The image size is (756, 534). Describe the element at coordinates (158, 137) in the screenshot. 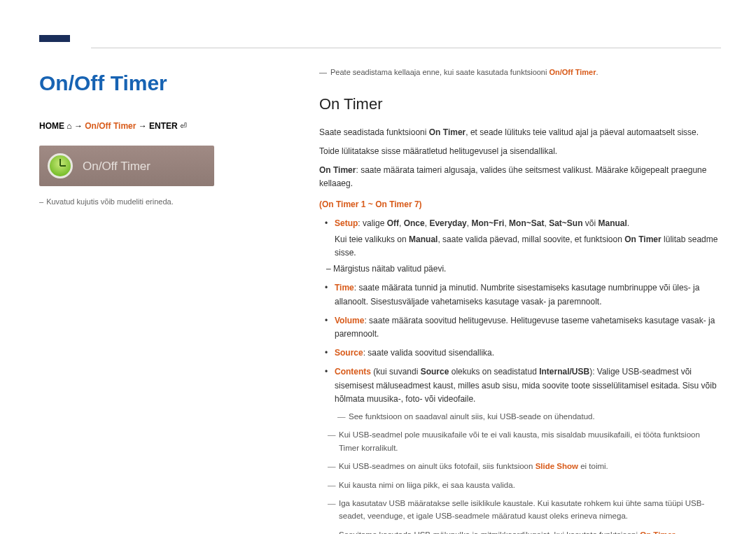

I see `left-column: On/Off Timer HOME ⌂ → On/Off Timer → ENT…` at that location.